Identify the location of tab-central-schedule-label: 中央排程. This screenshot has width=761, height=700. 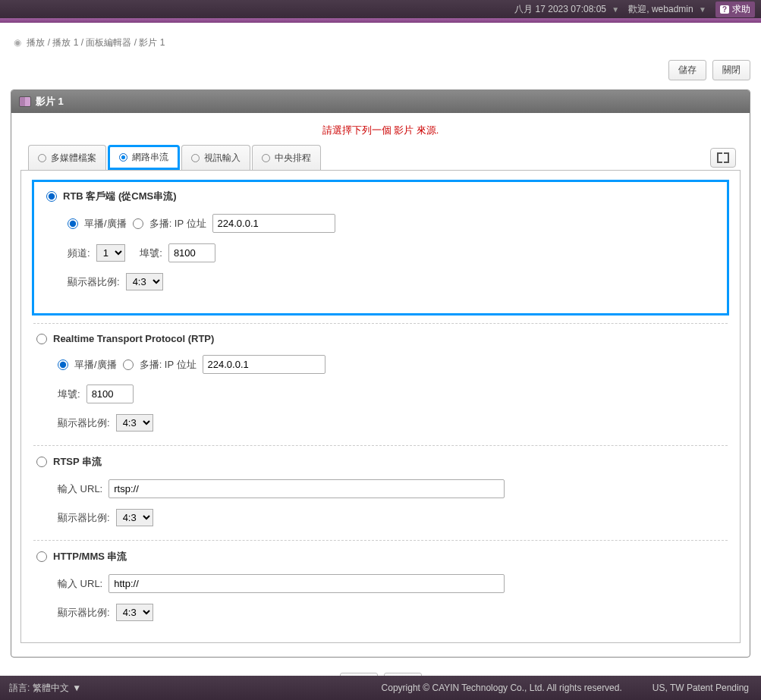
(293, 158).